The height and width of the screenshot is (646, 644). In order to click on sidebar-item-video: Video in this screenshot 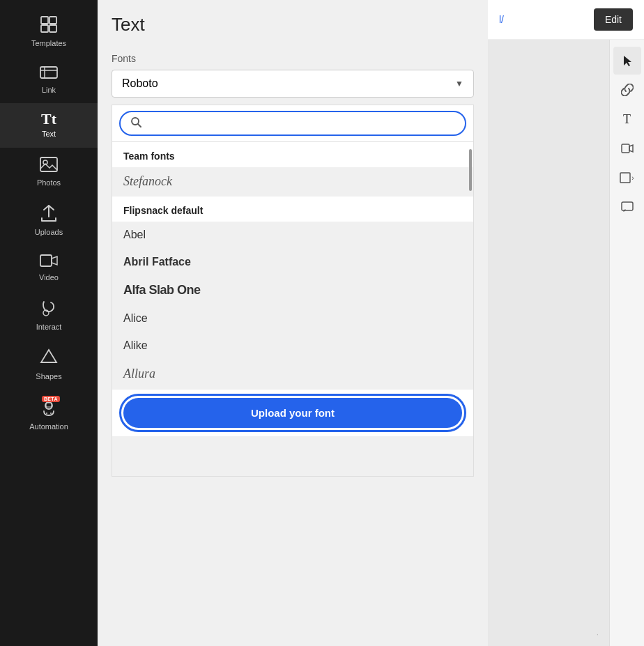, I will do `click(49, 268)`.